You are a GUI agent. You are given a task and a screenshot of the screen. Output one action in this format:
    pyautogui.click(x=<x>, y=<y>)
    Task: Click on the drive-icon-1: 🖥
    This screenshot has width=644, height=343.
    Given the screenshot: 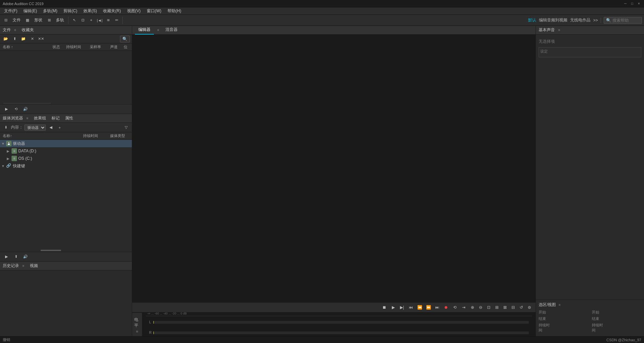 What is the action you would take?
    pyautogui.click(x=14, y=151)
    